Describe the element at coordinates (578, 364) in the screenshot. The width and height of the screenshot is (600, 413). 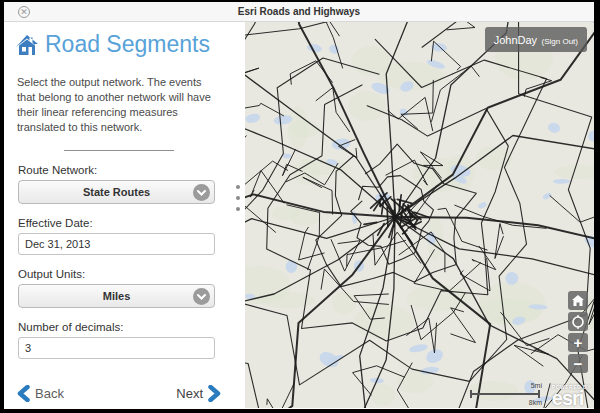
I see `minus-icon: −` at that location.